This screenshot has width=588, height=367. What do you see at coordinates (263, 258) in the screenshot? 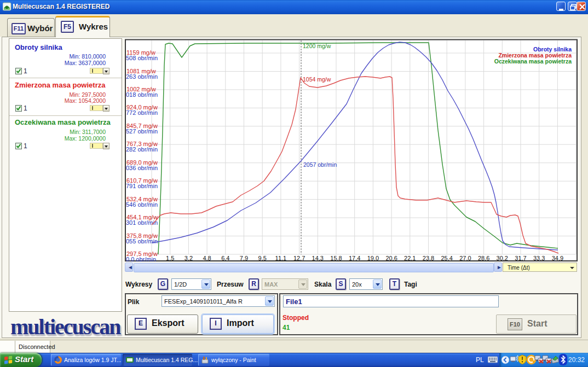
I see `svg-text: 9,5` at bounding box center [263, 258].